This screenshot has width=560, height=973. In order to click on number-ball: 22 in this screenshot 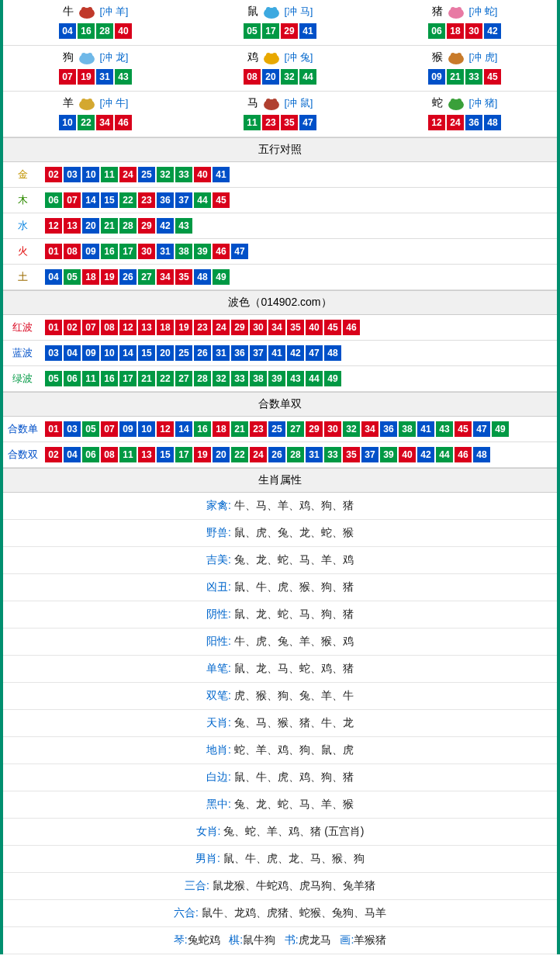, I will do `click(240, 455)`.